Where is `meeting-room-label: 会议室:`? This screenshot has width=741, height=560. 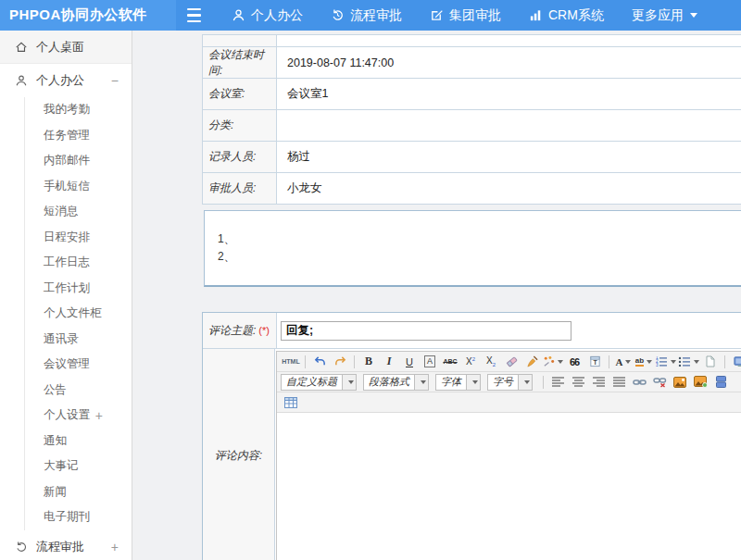
meeting-room-label: 会议室: is located at coordinates (240, 94).